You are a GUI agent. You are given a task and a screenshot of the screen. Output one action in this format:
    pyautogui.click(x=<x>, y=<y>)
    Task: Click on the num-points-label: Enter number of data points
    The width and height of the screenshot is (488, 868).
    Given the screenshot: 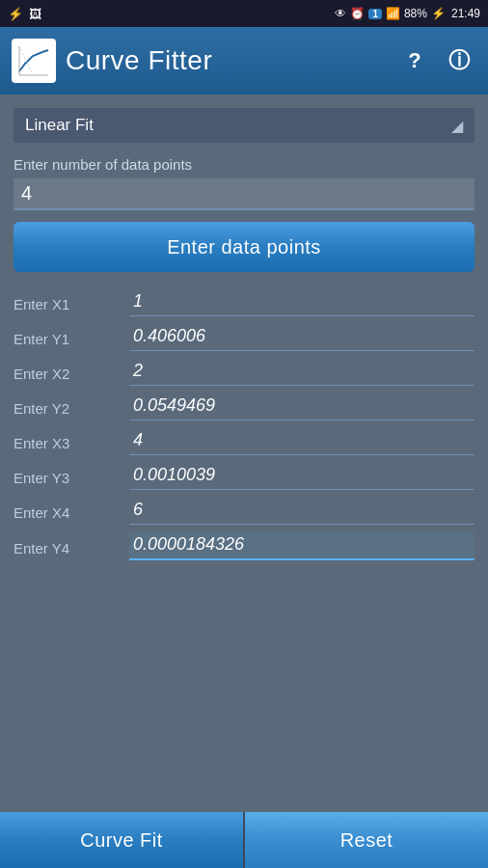 What is the action you would take?
    pyautogui.click(x=244, y=164)
    